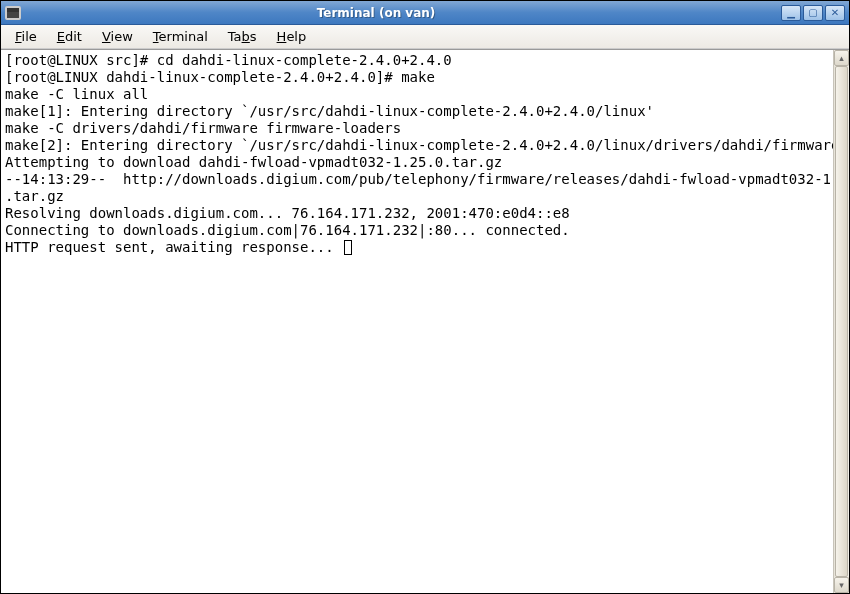  What do you see at coordinates (835, 12) in the screenshot?
I see `close-icon: ✕` at bounding box center [835, 12].